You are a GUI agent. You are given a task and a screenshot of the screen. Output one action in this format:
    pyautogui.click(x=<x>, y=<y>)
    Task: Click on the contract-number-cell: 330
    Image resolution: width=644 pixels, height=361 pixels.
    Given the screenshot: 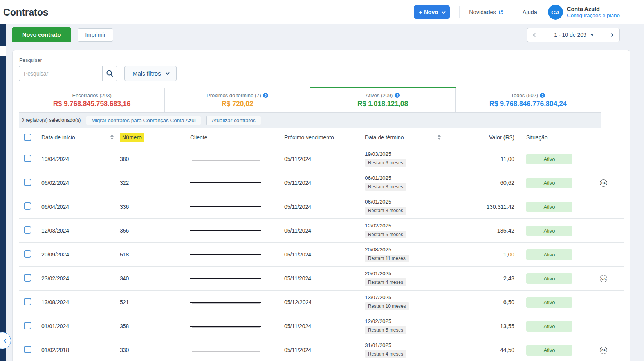 What is the action you would take?
    pyautogui.click(x=155, y=350)
    